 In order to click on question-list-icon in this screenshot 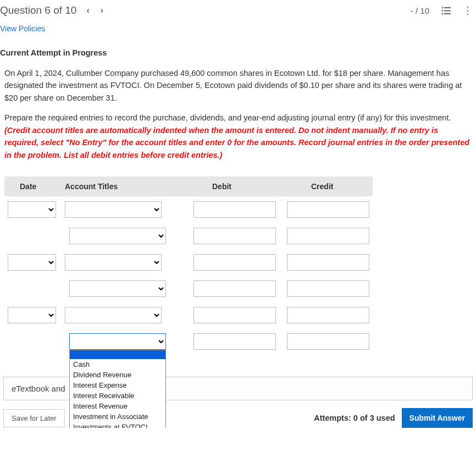, I will do `click(446, 11)`.